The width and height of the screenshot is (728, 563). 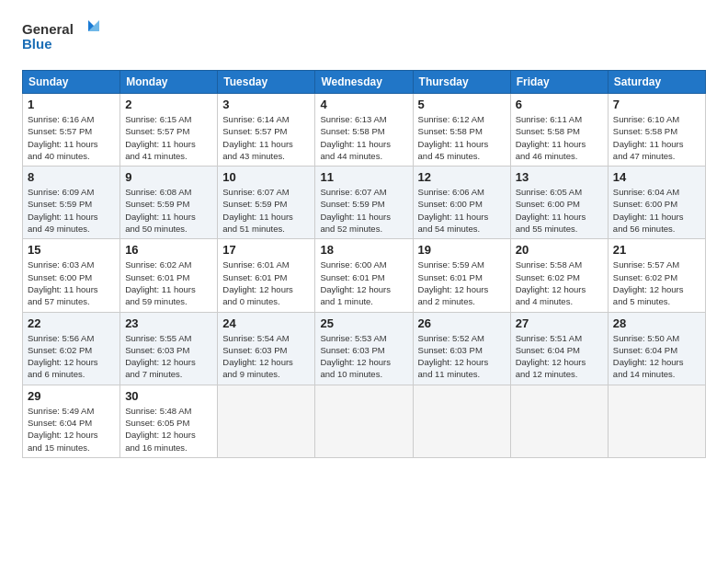 I want to click on day-info: Sunrise: 6:09 AMSunset: 5:59 PMDaylight:…, so click(x=72, y=210).